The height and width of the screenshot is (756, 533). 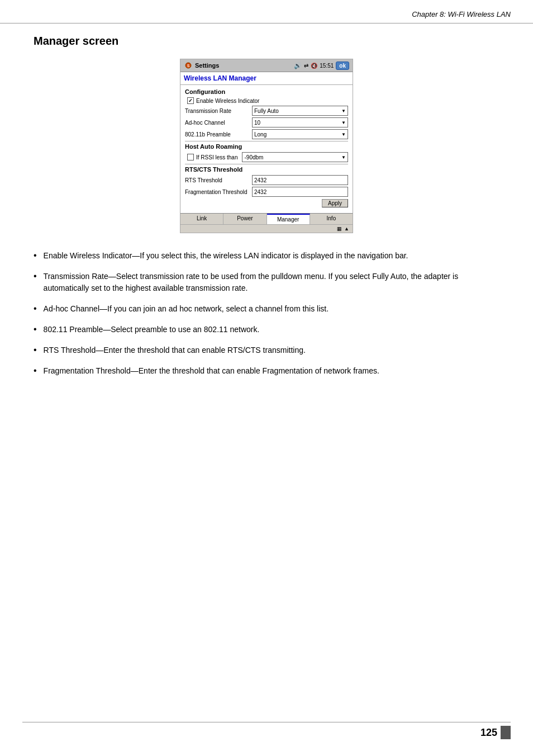 What do you see at coordinates (266, 371) in the screenshot?
I see `bullet-item-6: Fragmentation Threshold—Enter the thresh…` at bounding box center [266, 371].